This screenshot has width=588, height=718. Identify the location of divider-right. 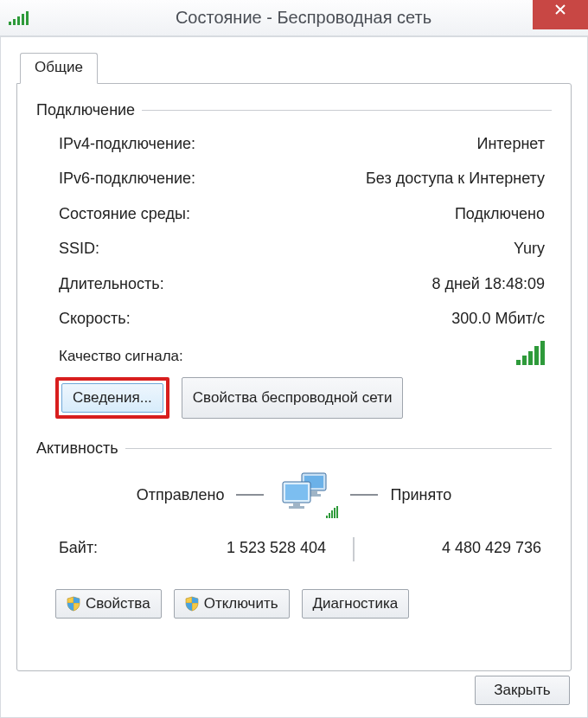
(364, 495).